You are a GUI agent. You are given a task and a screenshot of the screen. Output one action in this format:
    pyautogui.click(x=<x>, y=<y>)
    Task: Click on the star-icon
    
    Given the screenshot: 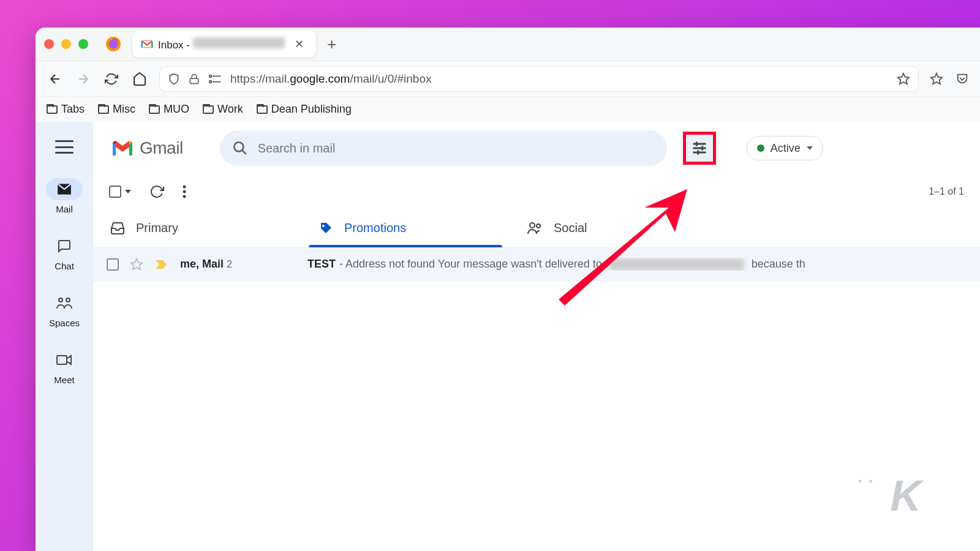 What is the action you would take?
    pyautogui.click(x=137, y=264)
    